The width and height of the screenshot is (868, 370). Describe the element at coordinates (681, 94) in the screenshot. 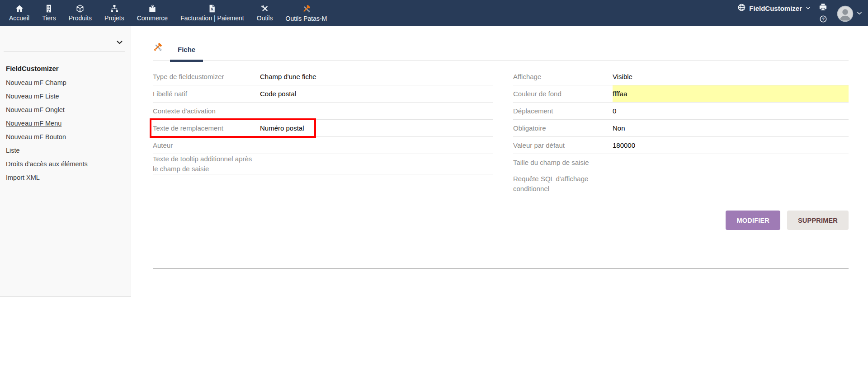

I see `field-row-couleur-de-fond: Couleur de fond ffffaa` at that location.